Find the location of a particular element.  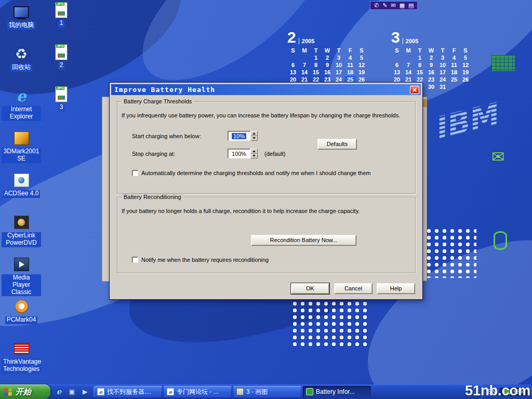

task-button: Battery Infor... is located at coordinates (337, 392).